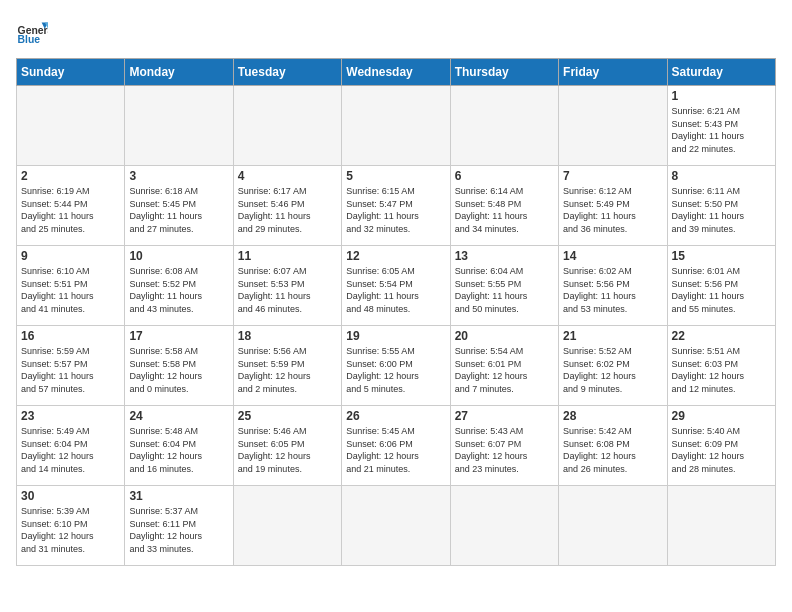  What do you see at coordinates (70, 336) in the screenshot?
I see `day-number: 16` at bounding box center [70, 336].